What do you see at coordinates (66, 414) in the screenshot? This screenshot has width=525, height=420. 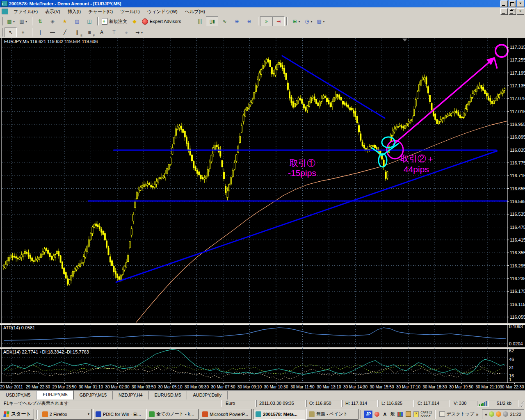 I see `taskbar-button-firefox-icon: 2 Firefox▾` at bounding box center [66, 414].